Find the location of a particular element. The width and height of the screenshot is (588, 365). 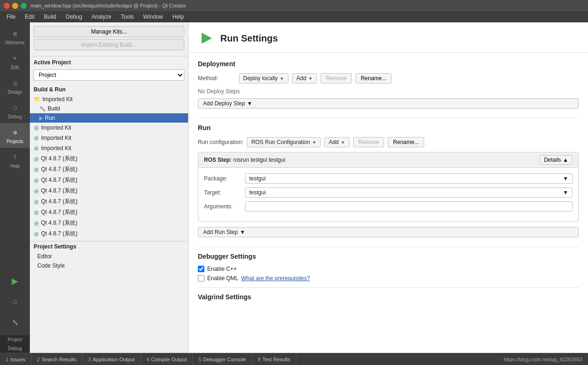

sidebar-item-run: ▶ is located at coordinates (15, 281).